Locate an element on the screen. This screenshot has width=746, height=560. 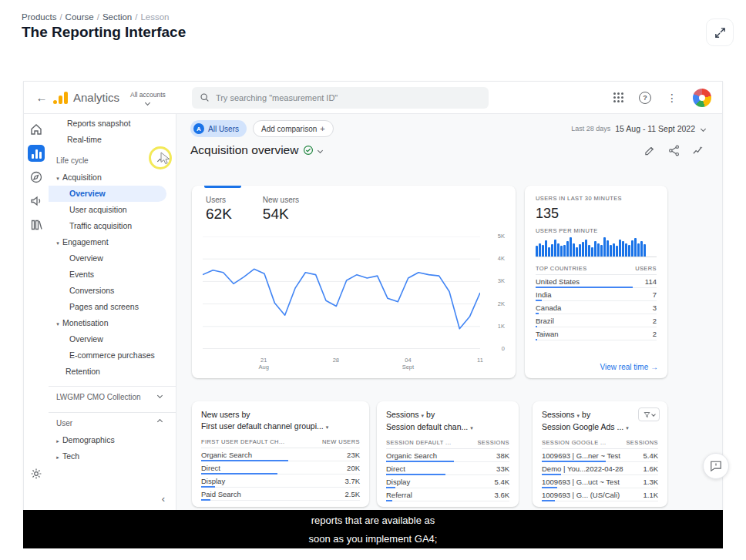
table-row: Direct20K is located at coordinates (281, 468).